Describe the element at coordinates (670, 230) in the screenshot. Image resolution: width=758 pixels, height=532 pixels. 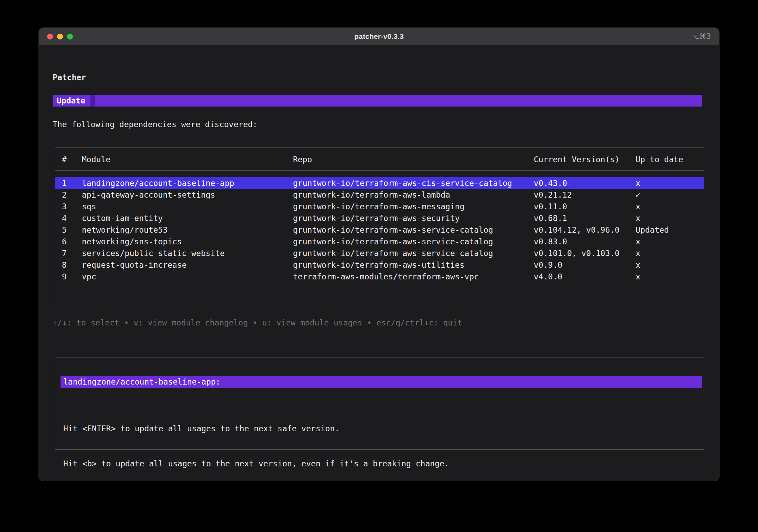
I see `cell-status: Updated` at that location.